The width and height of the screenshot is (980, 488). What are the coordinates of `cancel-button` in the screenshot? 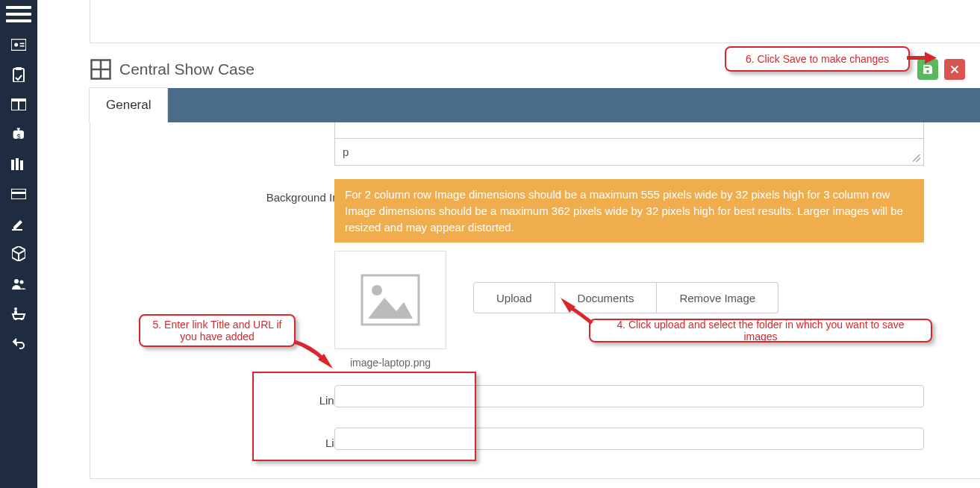 It's located at (955, 69).